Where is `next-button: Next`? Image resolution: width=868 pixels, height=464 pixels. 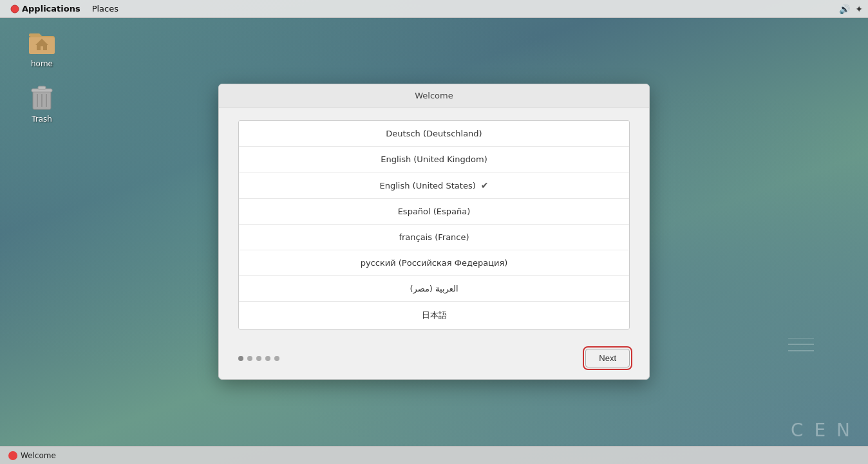
next-button: Next is located at coordinates (608, 358).